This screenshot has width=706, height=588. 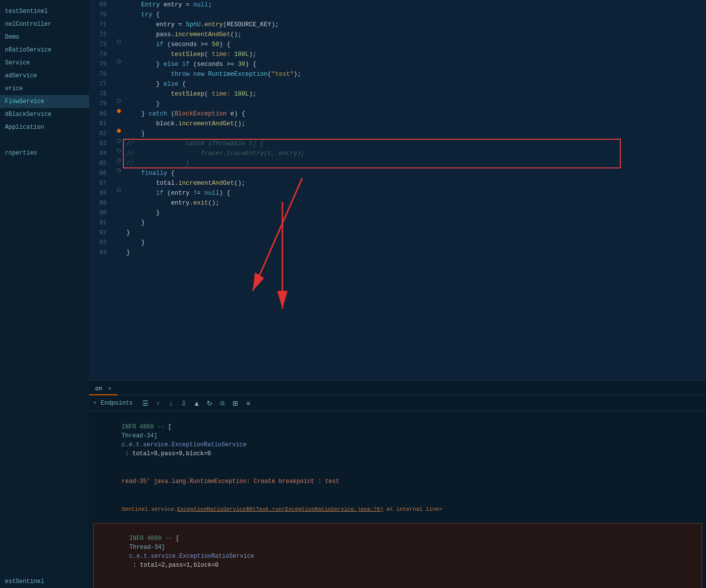 What do you see at coordinates (110, 389) in the screenshot?
I see `close-tab-icon: ×` at bounding box center [110, 389].